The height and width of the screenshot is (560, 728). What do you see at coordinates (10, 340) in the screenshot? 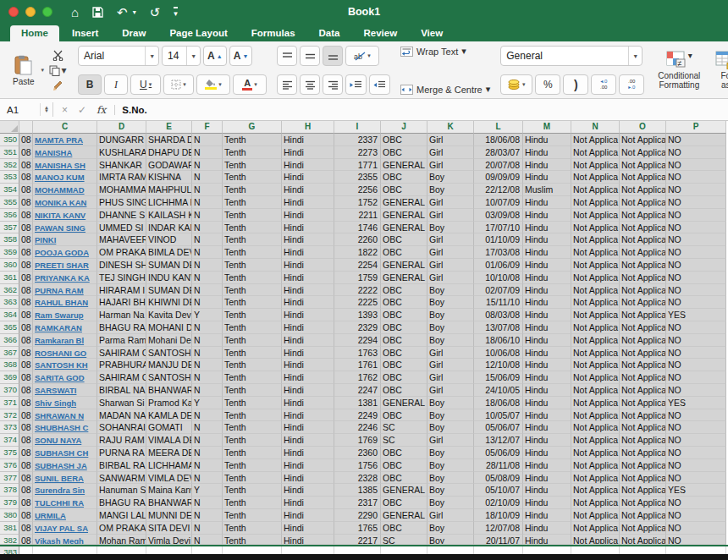
I see `row-header-366: 366` at bounding box center [10, 340].